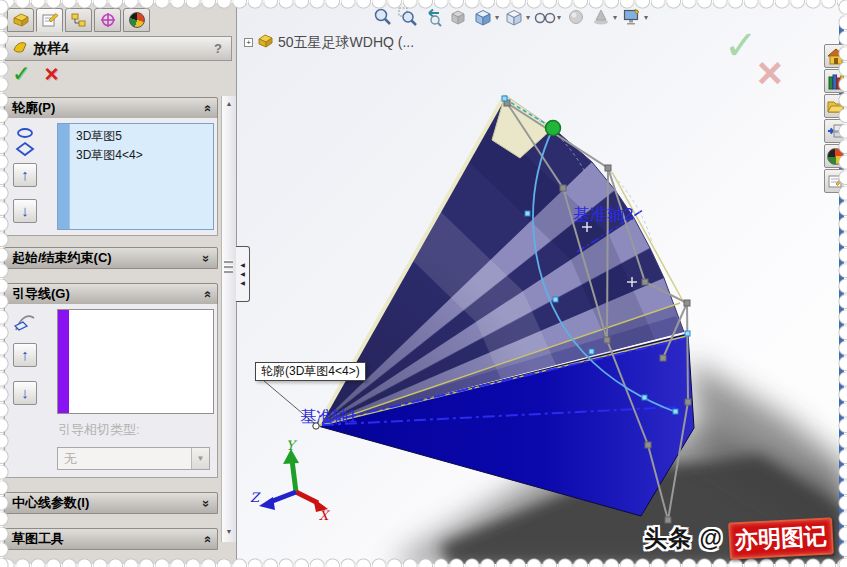 The height and width of the screenshot is (567, 847). Describe the element at coordinates (601, 17) in the screenshot. I see `view-shadows-icon` at that location.